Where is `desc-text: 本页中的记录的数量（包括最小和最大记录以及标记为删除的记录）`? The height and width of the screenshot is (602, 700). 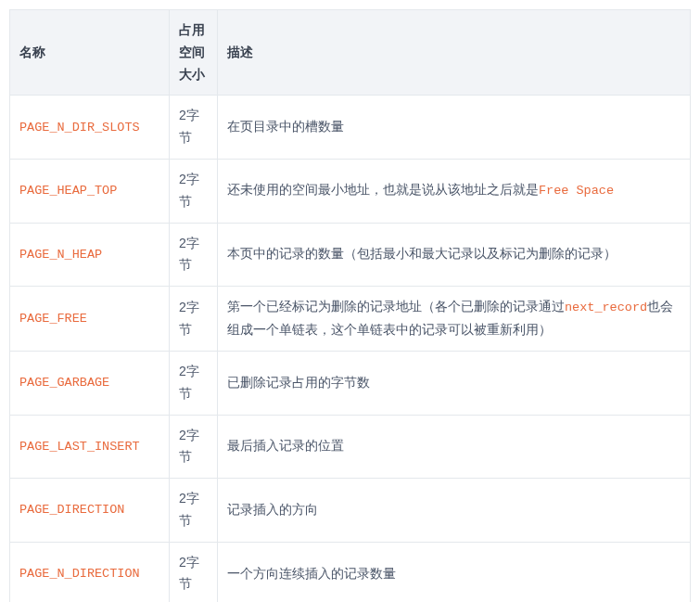
desc-text: 本页中的记录的数量（包括最小和最大记录以及标记为删除的记录） is located at coordinates (422, 253).